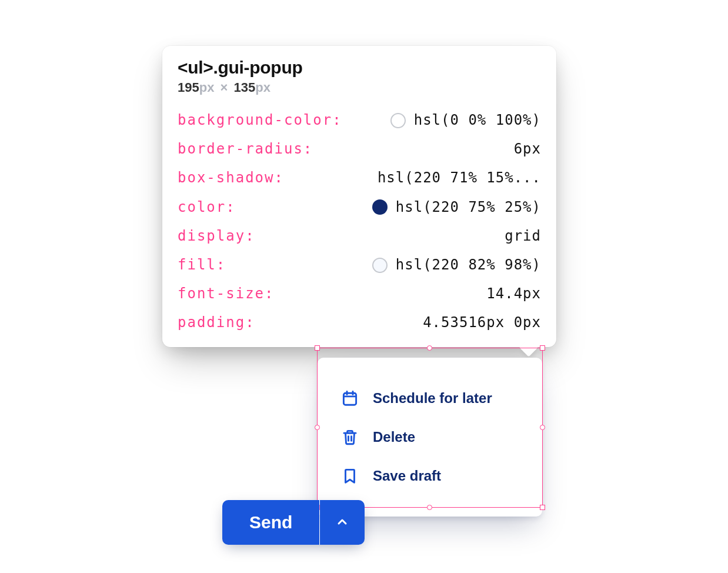 Image resolution: width=728 pixels, height=573 pixels. Describe the element at coordinates (359, 294) in the screenshot. I see `css-property-row: font-size: 14.4px` at that location.